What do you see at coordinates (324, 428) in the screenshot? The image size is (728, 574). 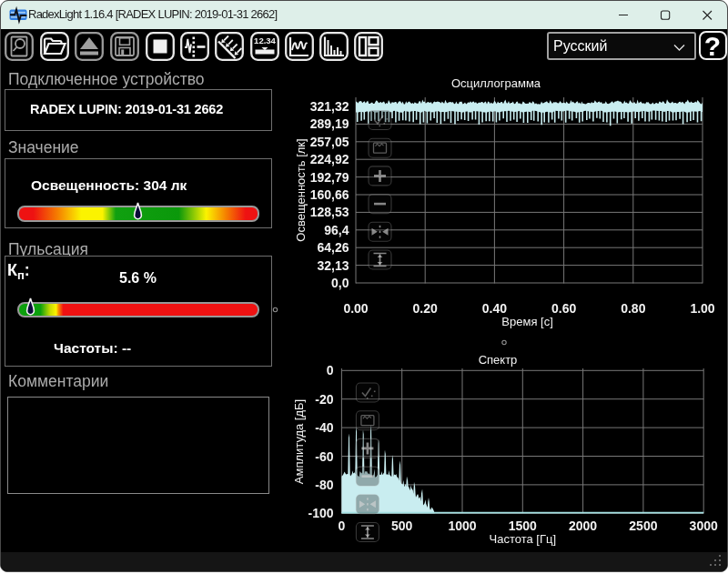 I see `svg-text: -40` at bounding box center [324, 428].